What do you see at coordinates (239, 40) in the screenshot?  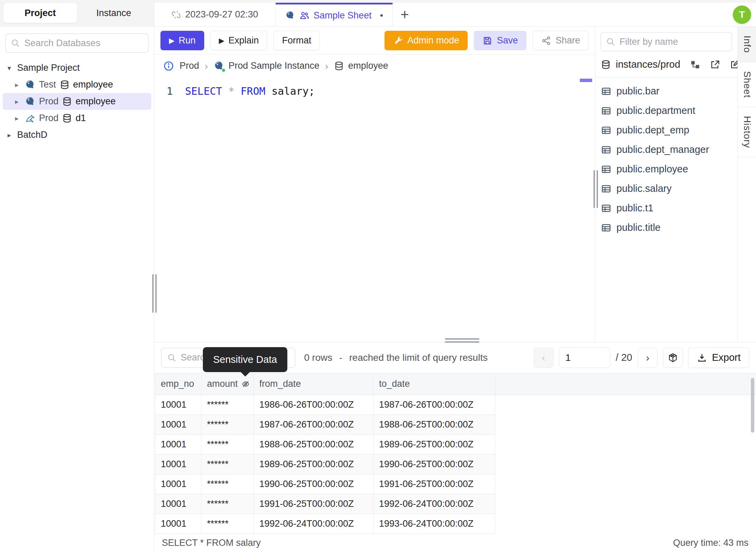 I see `explain-button: ▶ Explain` at bounding box center [239, 40].